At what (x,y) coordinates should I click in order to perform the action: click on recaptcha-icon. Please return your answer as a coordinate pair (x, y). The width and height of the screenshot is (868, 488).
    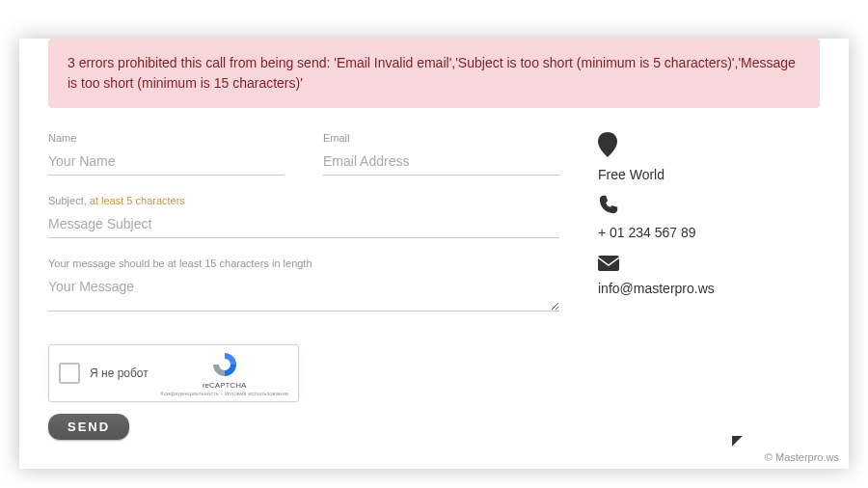
    Looking at the image, I should click on (225, 365).